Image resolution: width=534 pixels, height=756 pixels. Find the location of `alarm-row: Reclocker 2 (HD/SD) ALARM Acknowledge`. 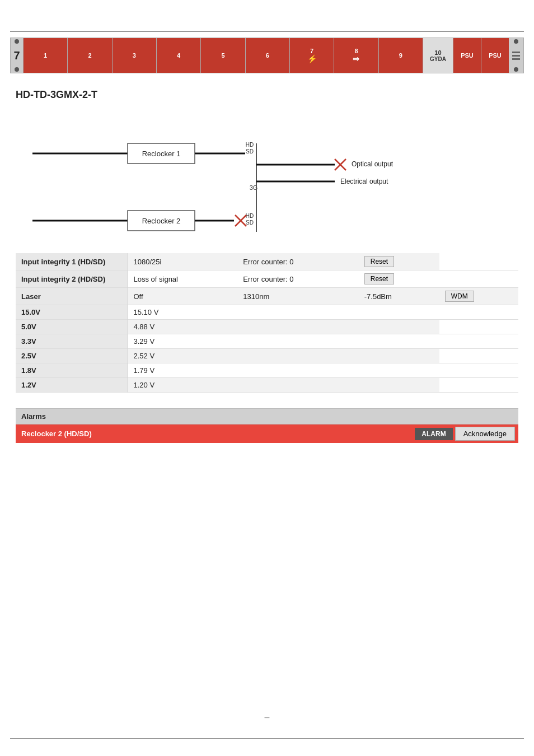

alarm-row: Reclocker 2 (HD/SD) ALARM Acknowledge is located at coordinates (267, 433).